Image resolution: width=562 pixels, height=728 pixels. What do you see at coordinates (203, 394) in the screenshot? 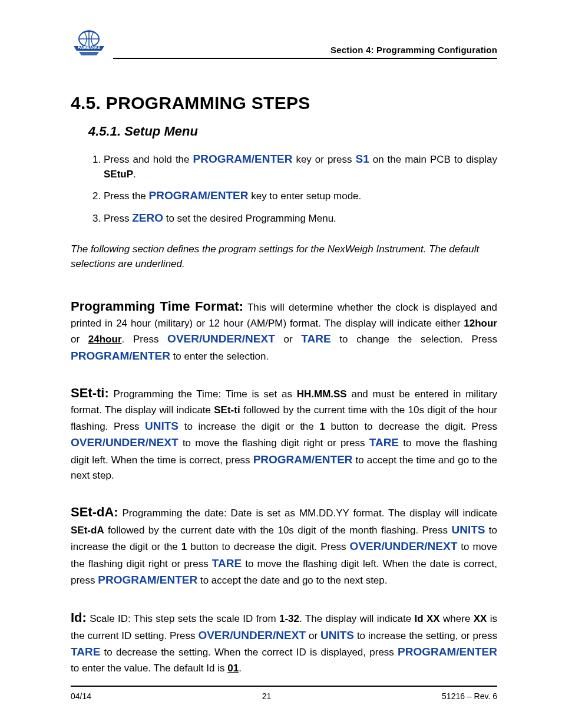
I see `text: Programming the Time: Time is set as` at bounding box center [203, 394].